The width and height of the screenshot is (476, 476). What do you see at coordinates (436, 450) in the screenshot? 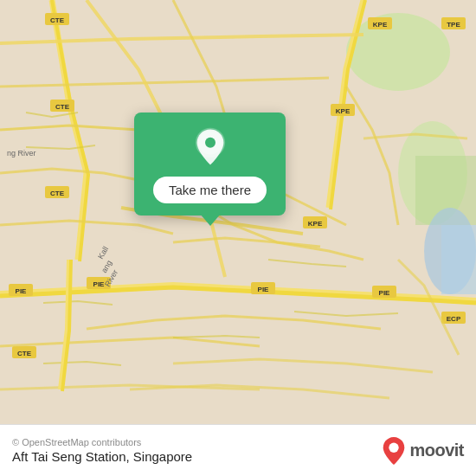
I see `moovit-text: moovit` at bounding box center [436, 450].